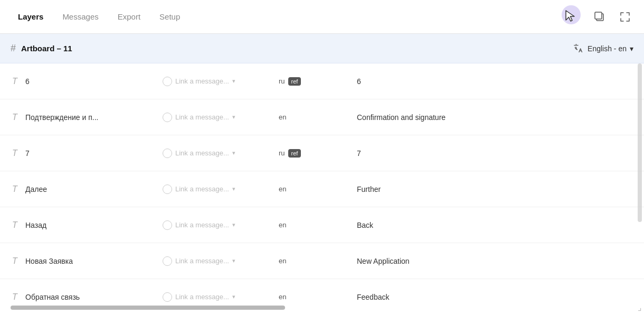 The image size is (644, 314). I want to click on table-row: TНовая ЗаявкаLink a message... ▾enNew Ap…, so click(322, 261).